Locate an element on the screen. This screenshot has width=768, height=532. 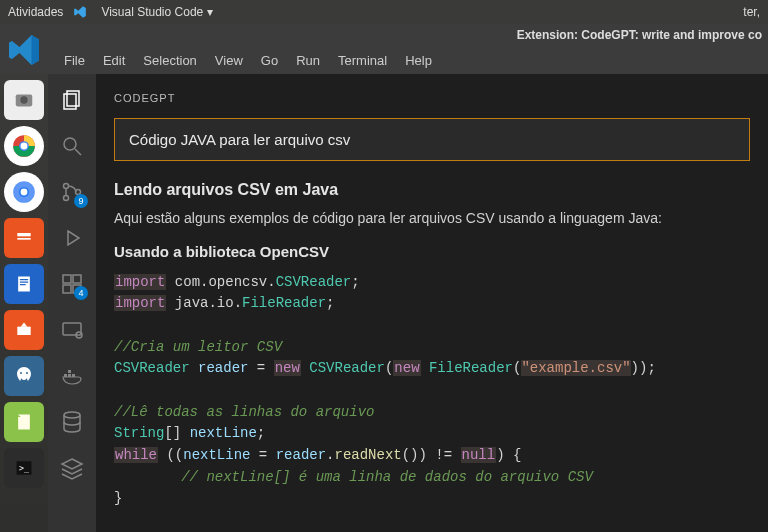
menu-selection: Selection is located at coordinates (170, 60).